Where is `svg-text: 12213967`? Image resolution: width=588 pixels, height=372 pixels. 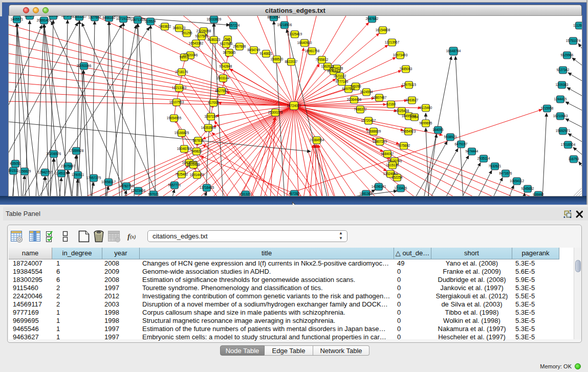 svg-text: 12213967 is located at coordinates (392, 42).